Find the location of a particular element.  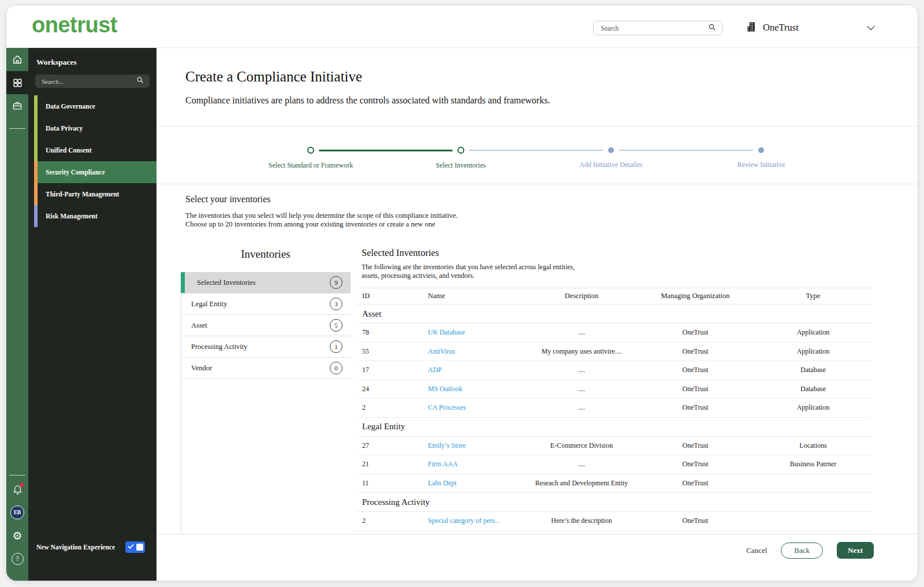

next-button: Next is located at coordinates (855, 550).